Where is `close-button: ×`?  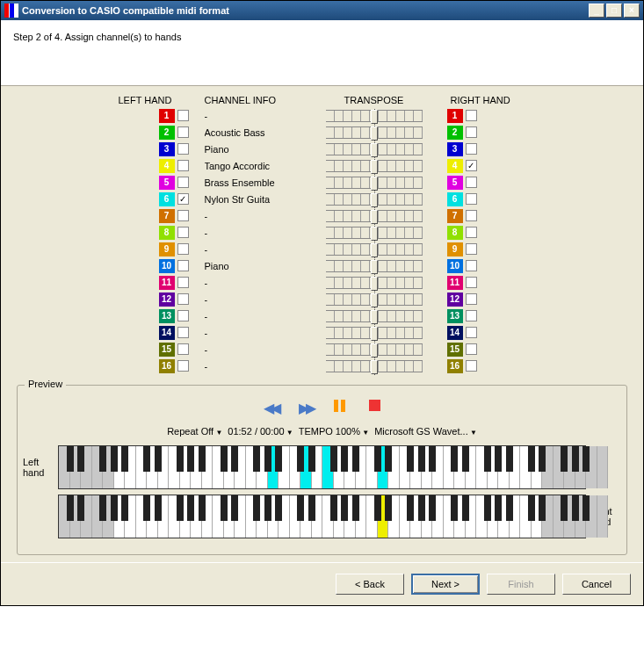
close-button: × is located at coordinates (632, 11).